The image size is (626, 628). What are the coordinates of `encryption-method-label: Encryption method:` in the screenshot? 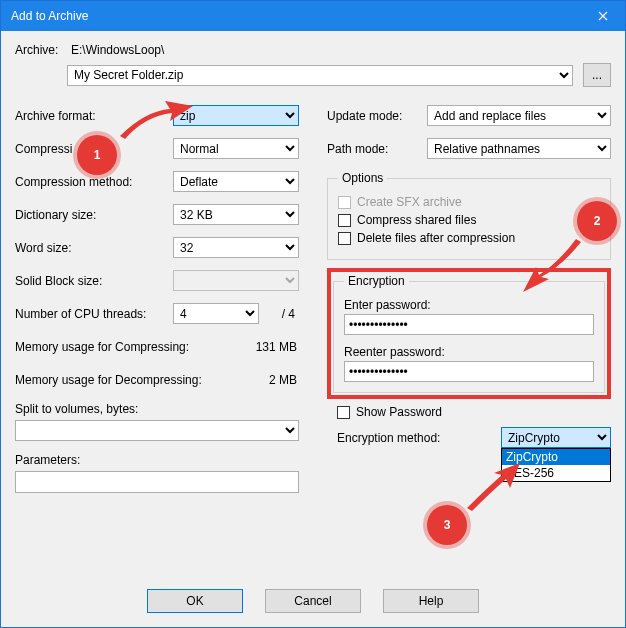 It's located at (415, 438).